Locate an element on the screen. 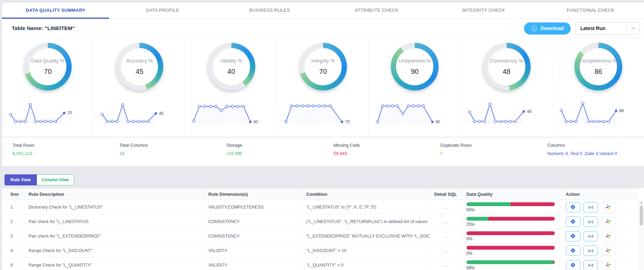  trend-sparkline: 45 is located at coordinates (139, 112).